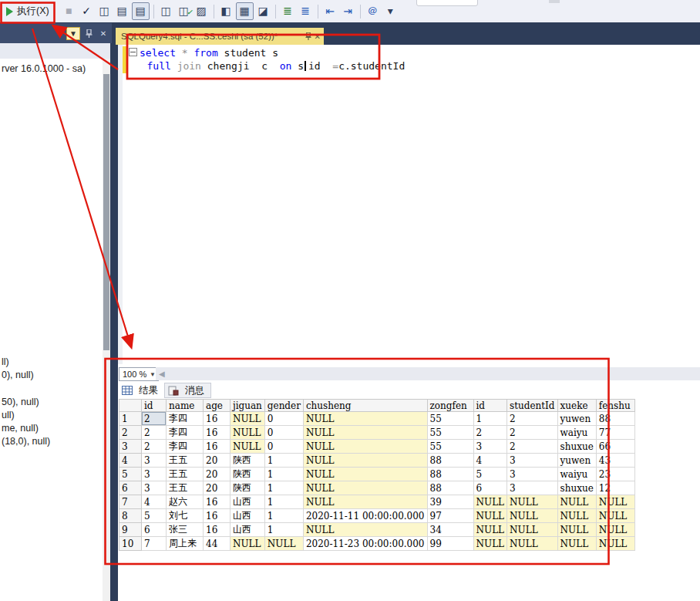  Describe the element at coordinates (73, 34) in the screenshot. I see `window-position-button: ▼` at that location.